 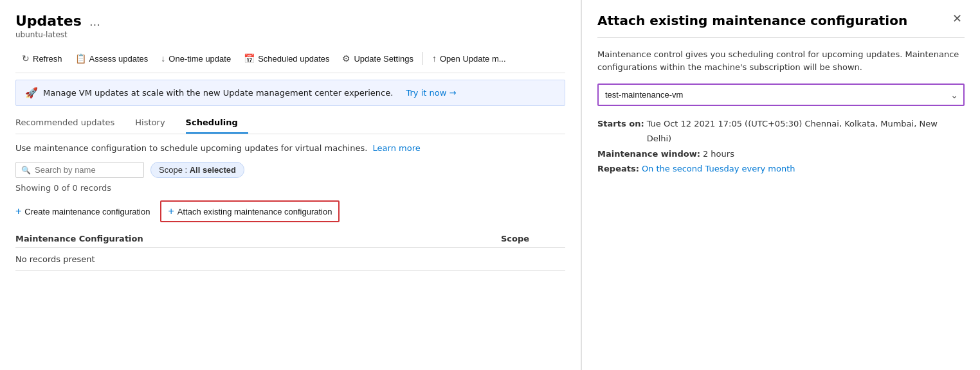 What do you see at coordinates (199, 59) in the screenshot?
I see `onetime-label: One-time update` at bounding box center [199, 59].